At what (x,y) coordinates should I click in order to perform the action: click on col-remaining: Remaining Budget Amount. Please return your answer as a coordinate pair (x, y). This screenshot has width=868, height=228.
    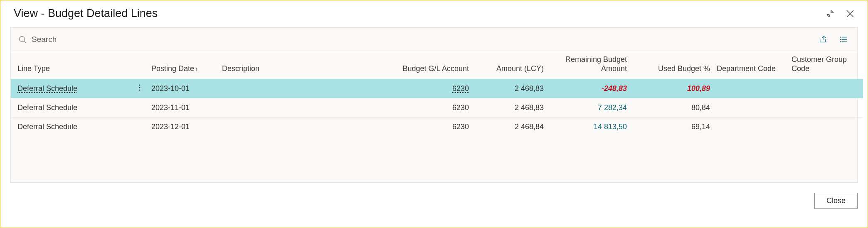
    Looking at the image, I should click on (589, 65).